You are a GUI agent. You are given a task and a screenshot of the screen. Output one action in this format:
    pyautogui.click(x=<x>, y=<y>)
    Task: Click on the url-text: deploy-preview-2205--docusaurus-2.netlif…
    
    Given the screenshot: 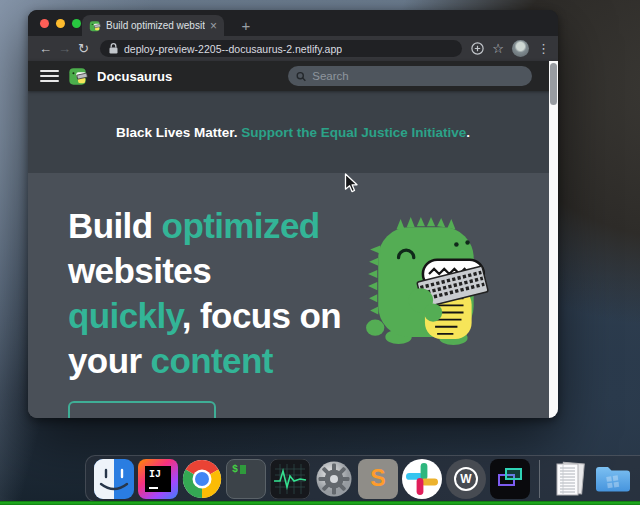 What is the action you would take?
    pyautogui.click(x=233, y=49)
    